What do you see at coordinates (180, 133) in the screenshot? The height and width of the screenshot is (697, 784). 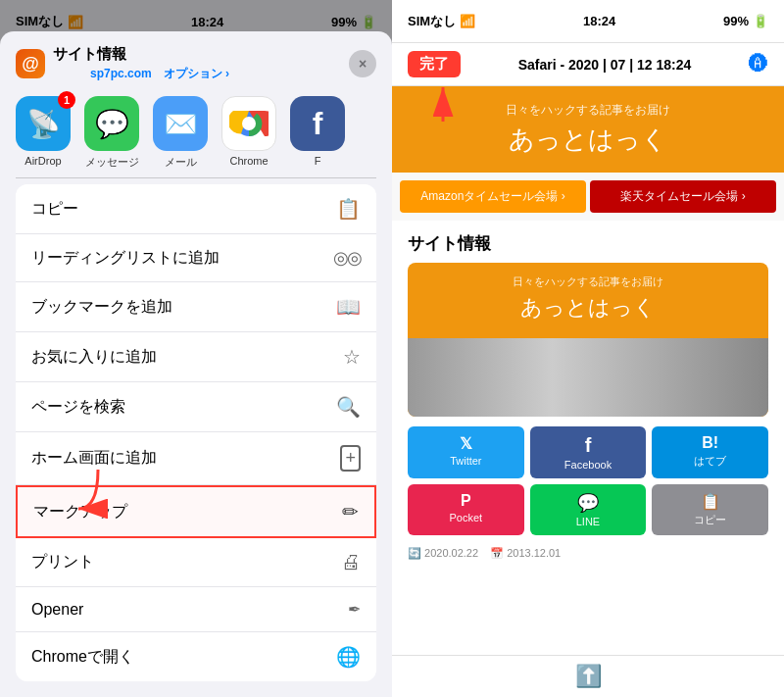 I see `app-icon-mail: ✉️ メール` at bounding box center [180, 133].